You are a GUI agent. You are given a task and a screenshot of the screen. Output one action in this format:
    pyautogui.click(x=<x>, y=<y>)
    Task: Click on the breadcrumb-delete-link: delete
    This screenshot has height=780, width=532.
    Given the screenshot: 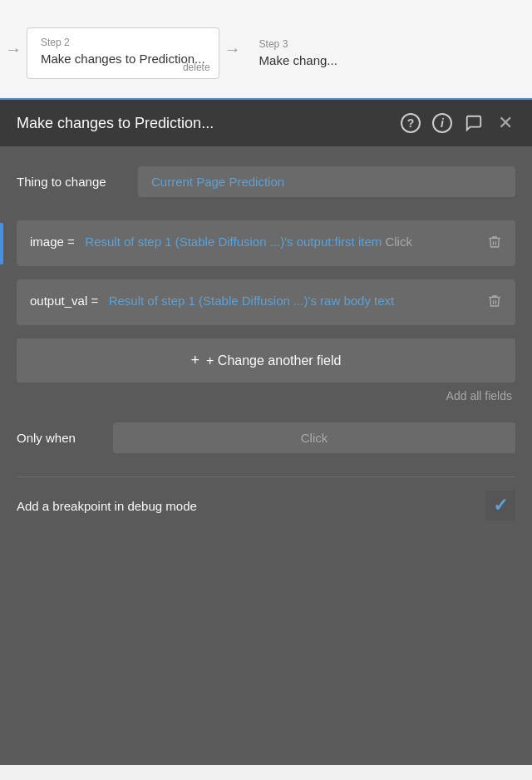 What is the action you would take?
    pyautogui.click(x=196, y=67)
    